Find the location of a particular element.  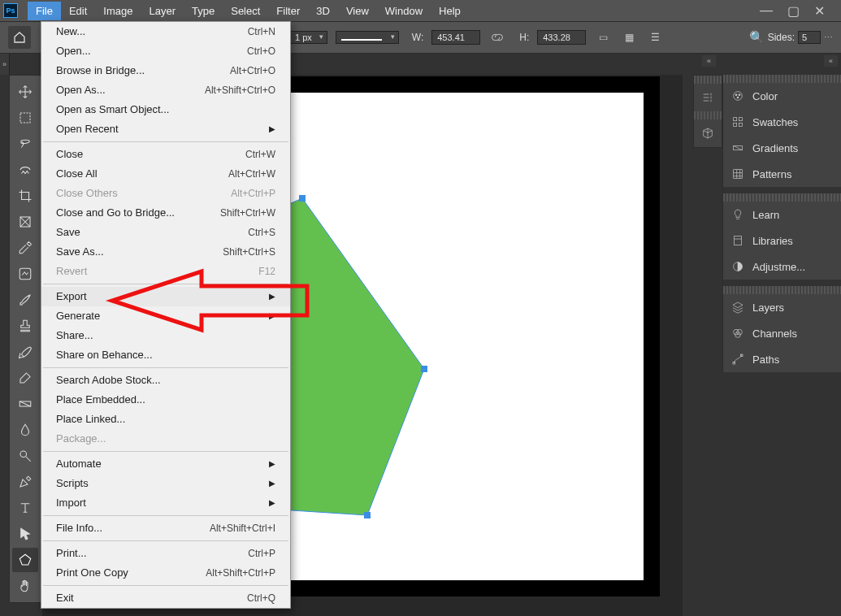

file-menu-item: Open as Smart Object... is located at coordinates (166, 110).